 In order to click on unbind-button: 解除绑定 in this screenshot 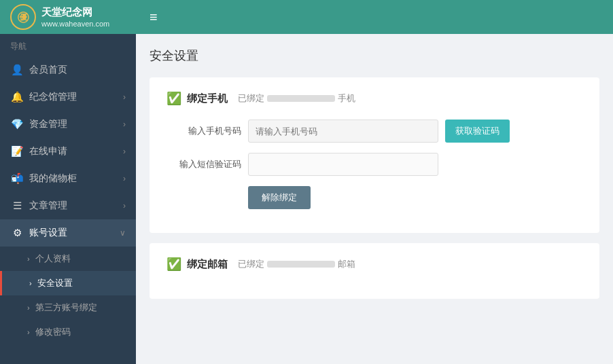, I will do `click(279, 198)`.